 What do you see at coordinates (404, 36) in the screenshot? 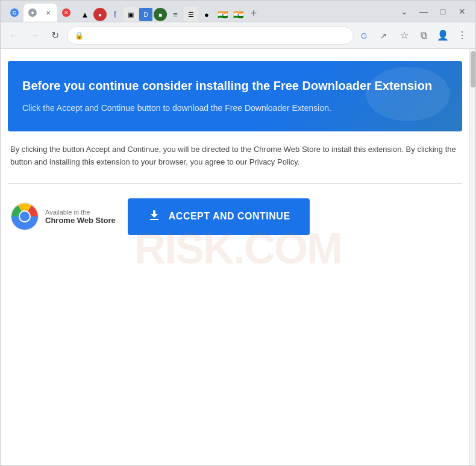
I see `bookmark-icon: ☆` at bounding box center [404, 36].